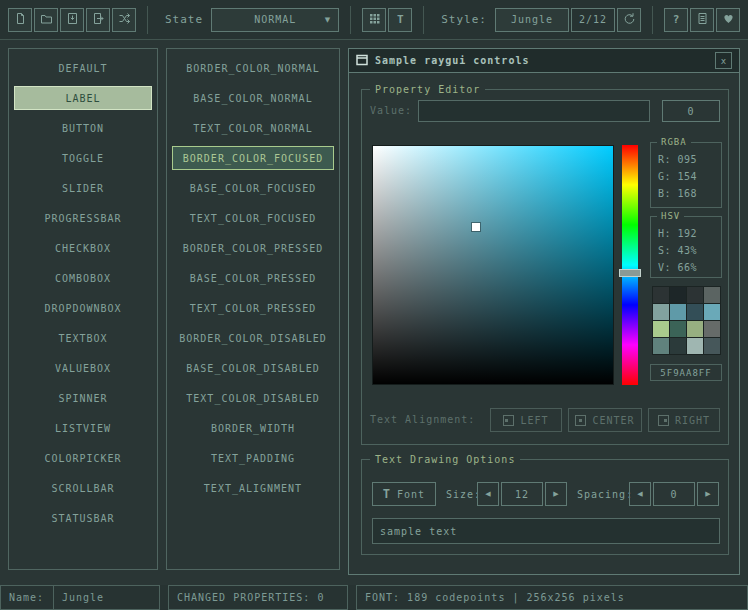  I want to click on property-list-item: BASE_COLOR_FOCUSED, so click(253, 188).